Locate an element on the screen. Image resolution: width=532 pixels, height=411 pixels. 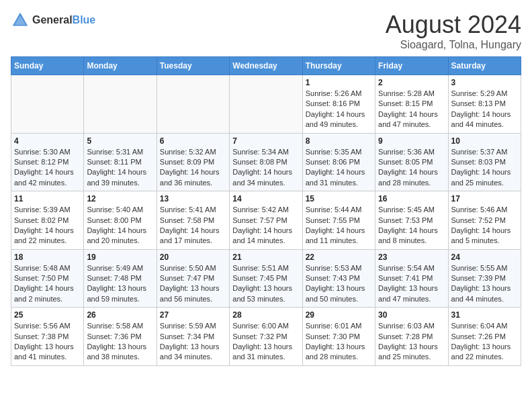
day-info: Sunrise: 5:50 AMSunset: 7:47 PMDaylight:… is located at coordinates (193, 284).